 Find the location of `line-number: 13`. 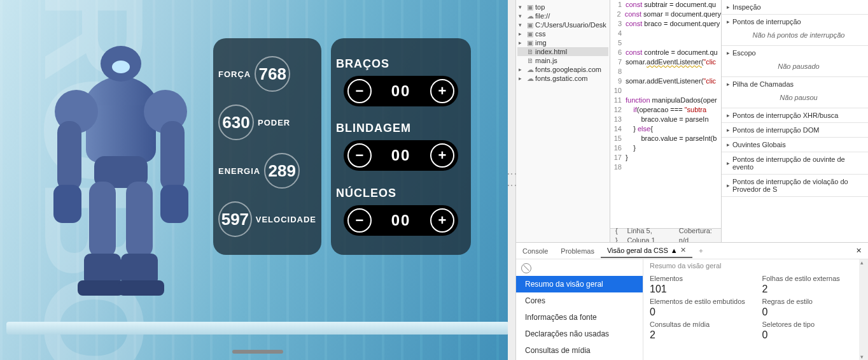

line-number: 13 is located at coordinates (618, 120).